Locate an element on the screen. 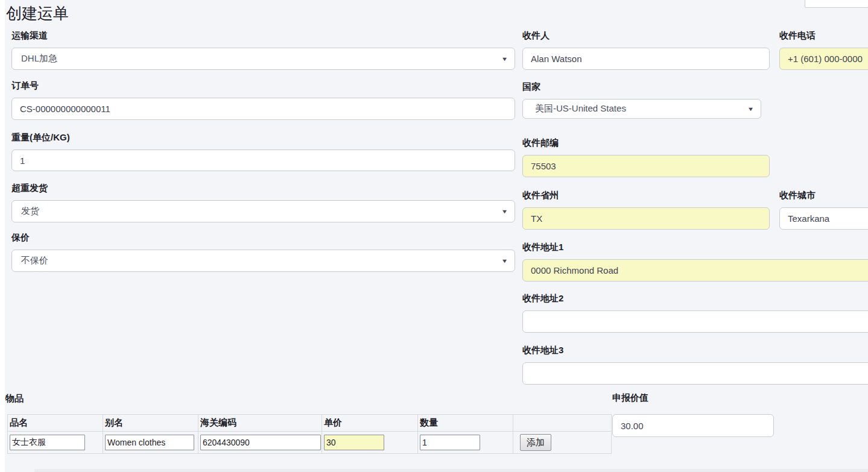  item-quantity-input is located at coordinates (450, 442).